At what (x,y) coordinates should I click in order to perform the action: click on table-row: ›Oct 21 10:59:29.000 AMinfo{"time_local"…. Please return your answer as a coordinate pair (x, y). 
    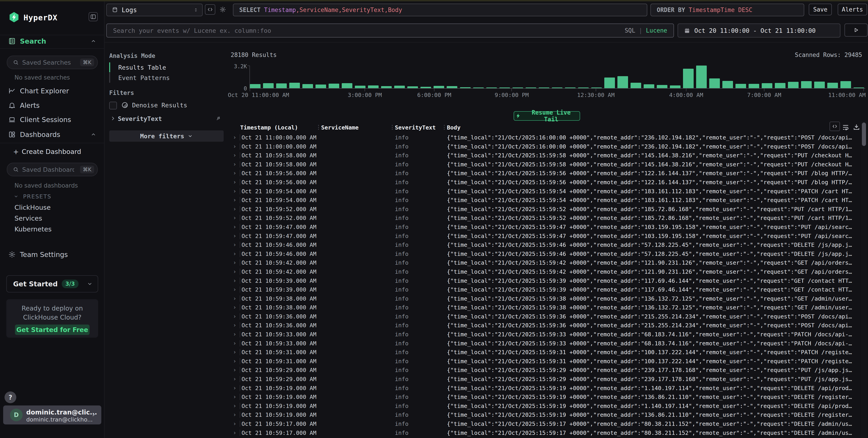
    Looking at the image, I should click on (549, 379).